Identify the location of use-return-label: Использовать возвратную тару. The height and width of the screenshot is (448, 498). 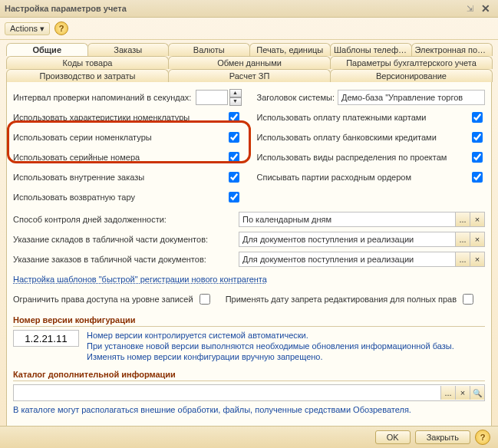
(120, 197).